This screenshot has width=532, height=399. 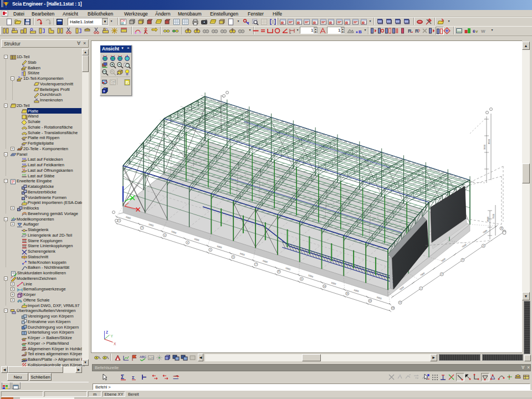 What do you see at coordinates (122, 23) in the screenshot?
I see `svg-text: 88` at bounding box center [122, 23].